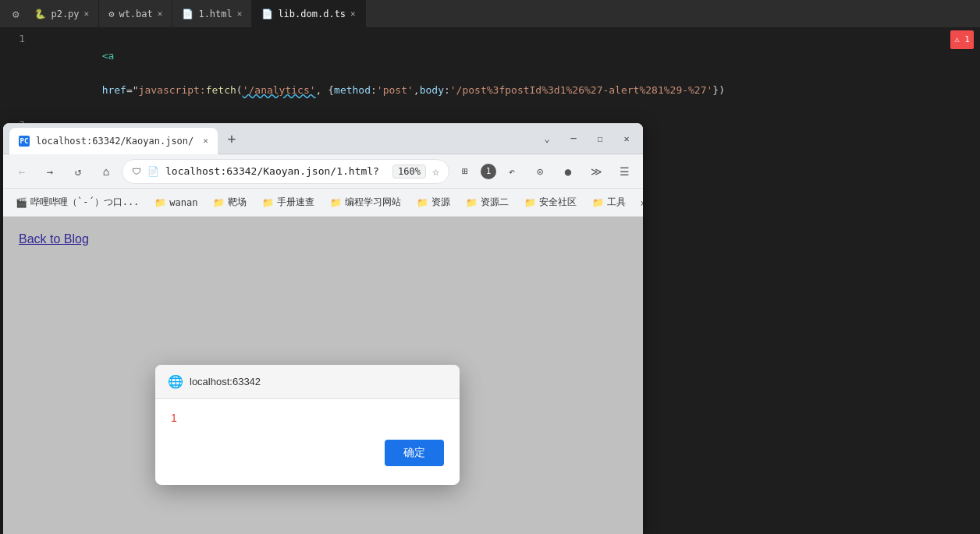 This screenshot has height=534, width=980. What do you see at coordinates (624, 172) in the screenshot?
I see `menu-button: ☰` at bounding box center [624, 172].